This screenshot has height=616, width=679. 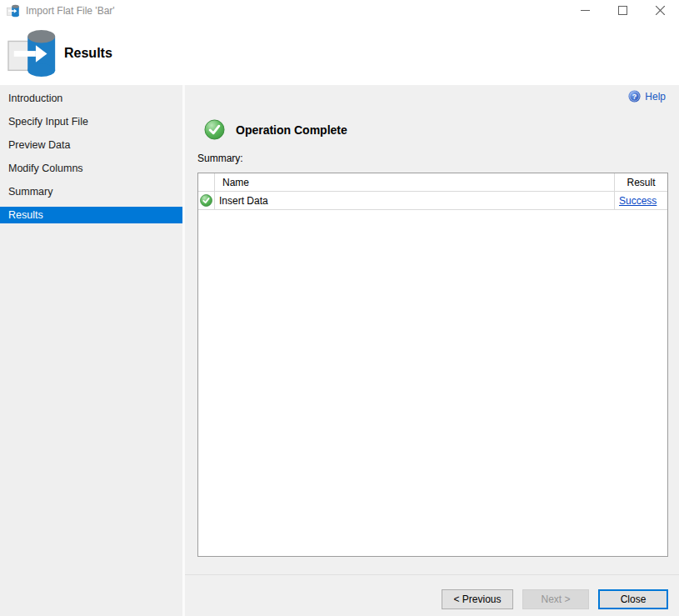 What do you see at coordinates (88, 53) in the screenshot?
I see `page-title: Results` at bounding box center [88, 53].